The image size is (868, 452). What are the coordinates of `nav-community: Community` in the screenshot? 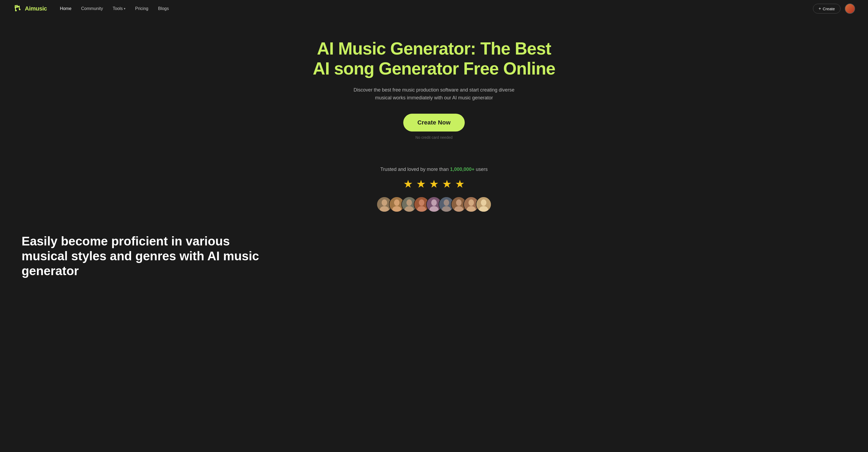 It's located at (92, 9).